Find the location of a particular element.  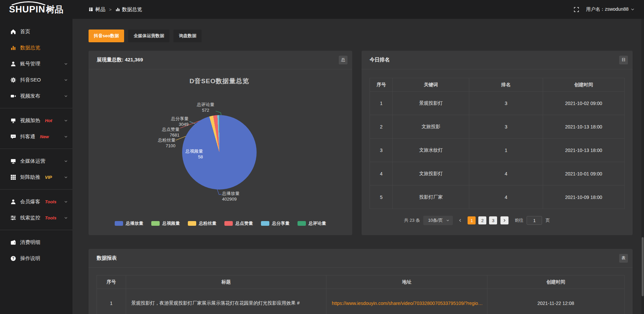

sidebar-item-video-heat: 视频加热 Hot is located at coordinates (36, 120).